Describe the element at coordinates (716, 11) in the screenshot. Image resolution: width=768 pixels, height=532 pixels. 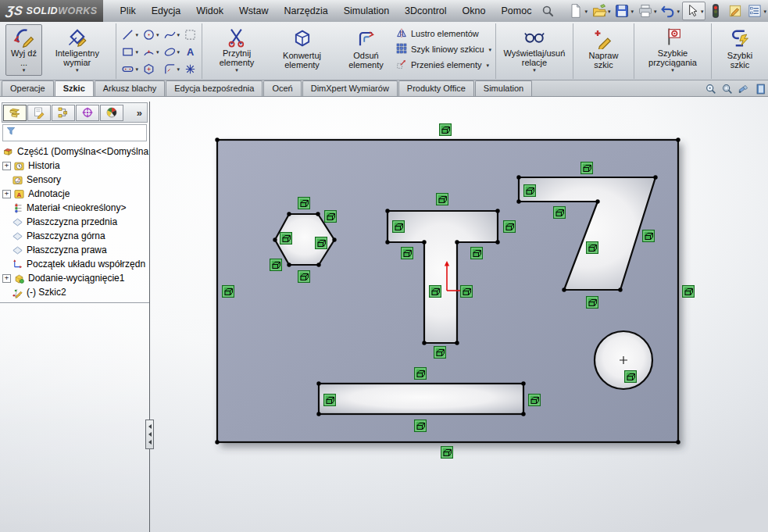
I see `interference-lights-button` at that location.